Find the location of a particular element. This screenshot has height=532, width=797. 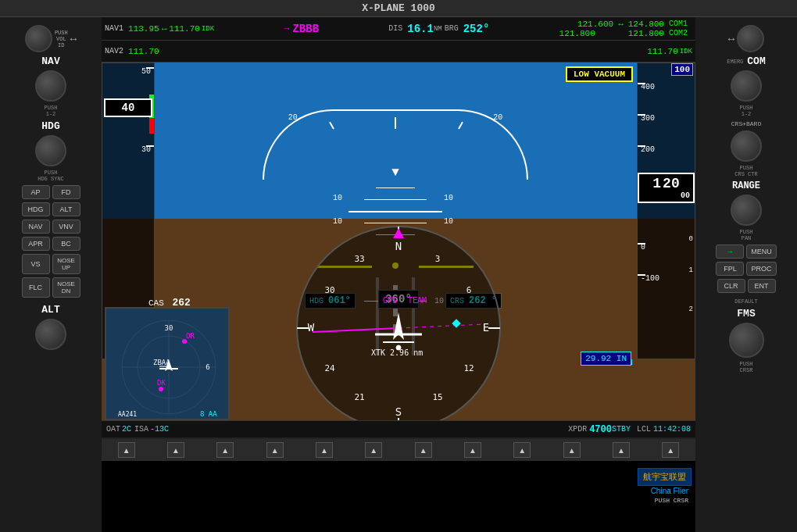

clr-button: CLR is located at coordinates (731, 286).